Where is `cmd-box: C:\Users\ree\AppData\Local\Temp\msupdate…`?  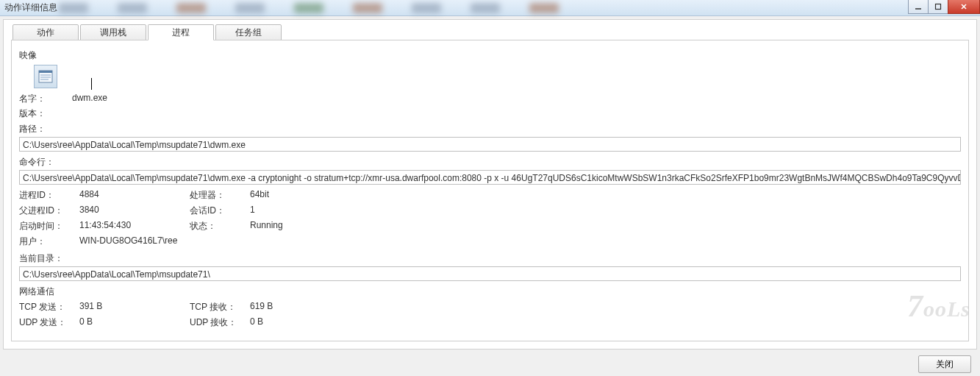 cmd-box: C:\Users\ree\AppData\Local\Temp\msupdate… is located at coordinates (490, 177).